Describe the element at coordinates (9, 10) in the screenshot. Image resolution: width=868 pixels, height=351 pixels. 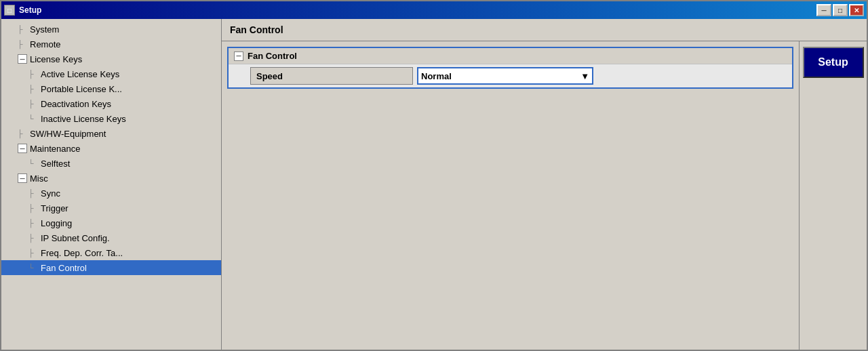
I see `window-icon: □` at that location.